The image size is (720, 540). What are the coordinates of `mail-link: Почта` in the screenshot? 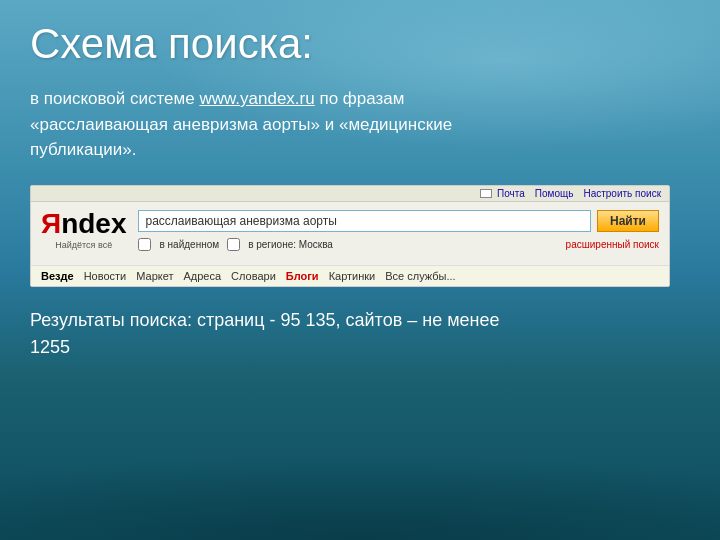 It's located at (502, 194).